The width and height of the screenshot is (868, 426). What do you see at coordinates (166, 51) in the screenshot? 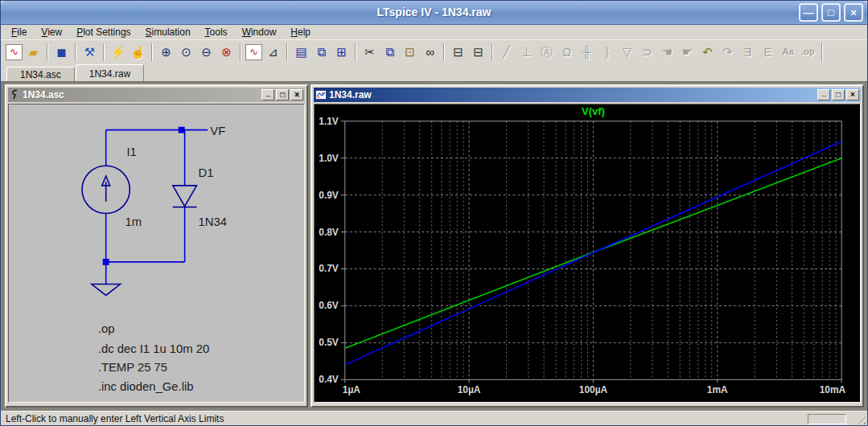
I see `zoom-area-icon: ⊕` at bounding box center [166, 51].